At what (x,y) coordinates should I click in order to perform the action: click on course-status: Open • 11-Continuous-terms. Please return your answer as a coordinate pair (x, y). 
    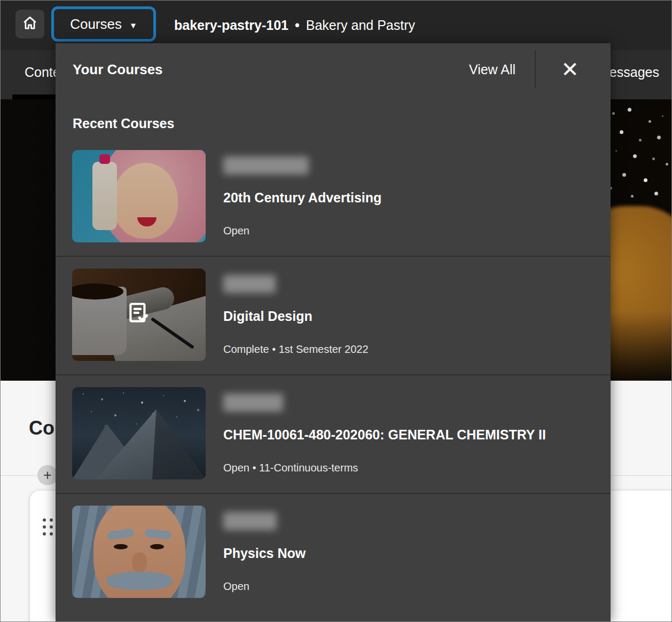
    Looking at the image, I should click on (385, 468).